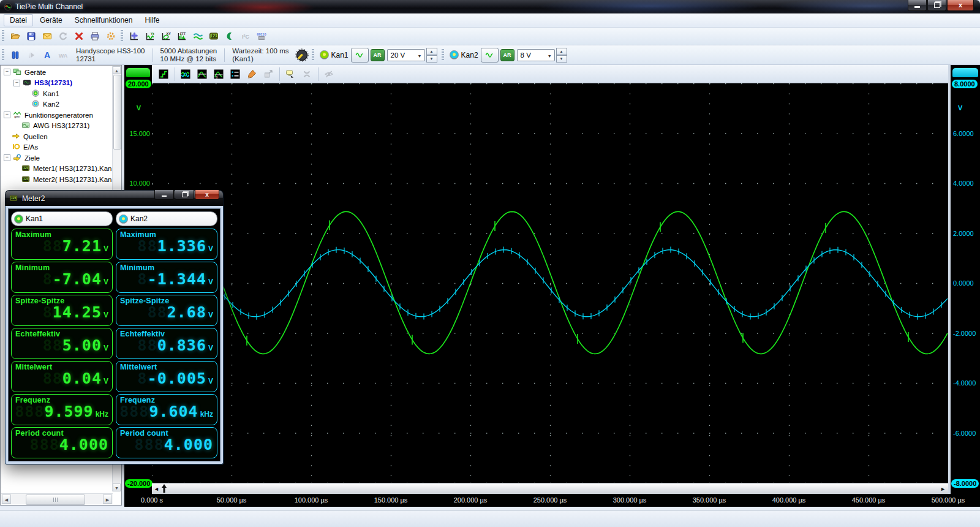  I want to click on meter-titlebar: 123 Meter2 x, so click(114, 198).